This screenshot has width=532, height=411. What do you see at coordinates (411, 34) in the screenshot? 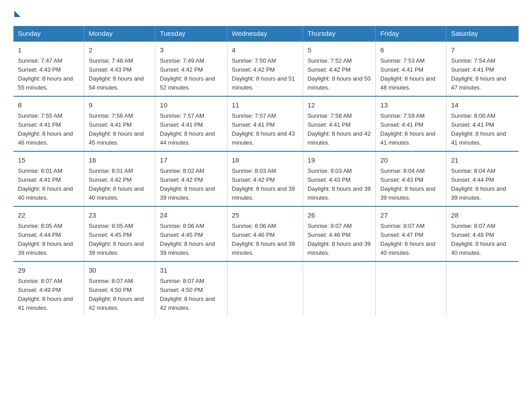
I see `header-friday: Friday` at bounding box center [411, 34].